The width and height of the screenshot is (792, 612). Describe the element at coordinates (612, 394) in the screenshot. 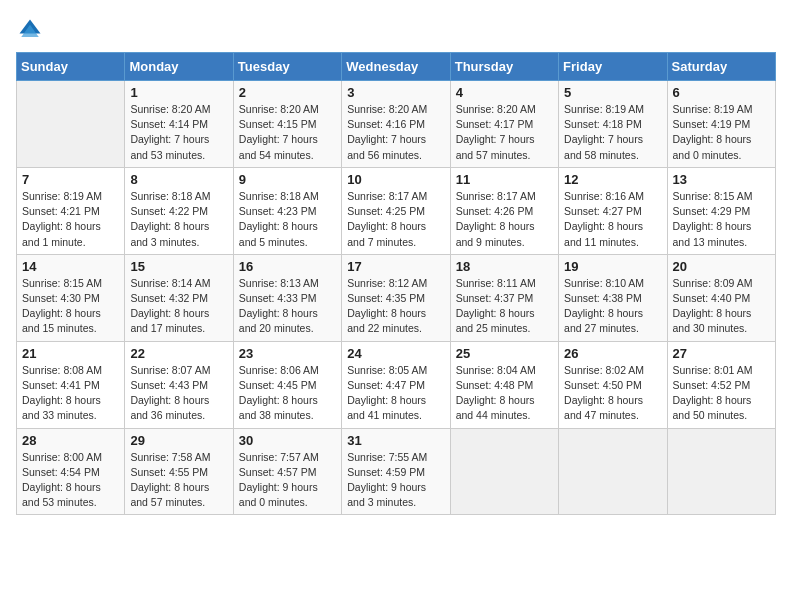

I see `day-info: Sunrise: 8:02 AM Sunset: 4:50 PM Dayligh…` at that location.